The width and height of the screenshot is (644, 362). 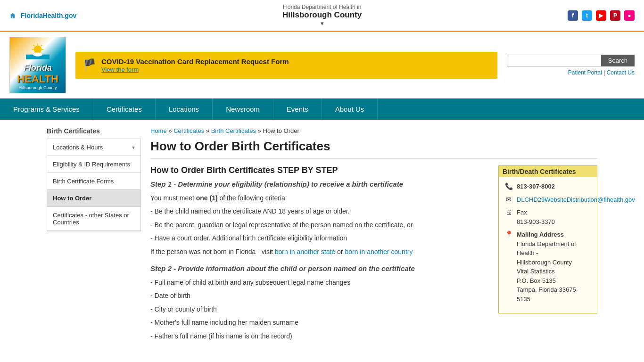 I want to click on criterion-1: - Be the child named on the certificate …, so click(x=320, y=211).